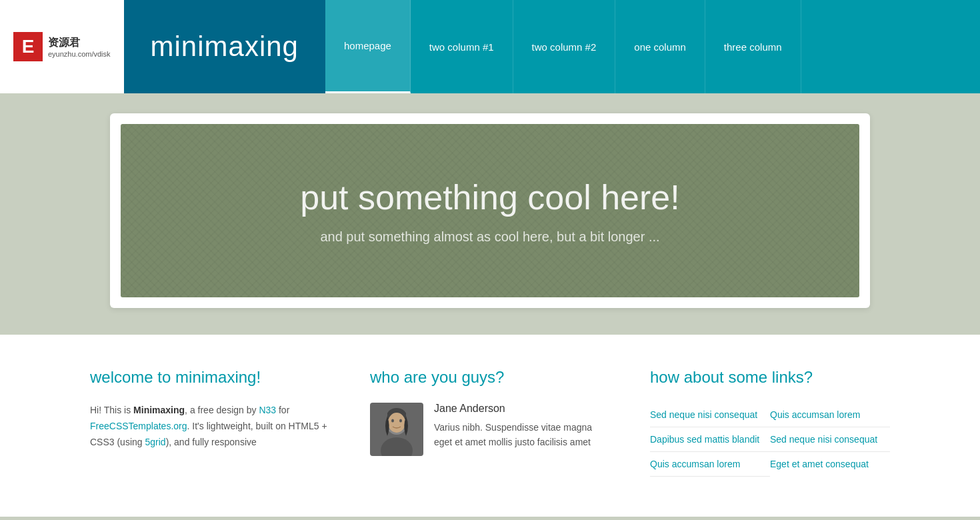  Describe the element at coordinates (490, 429) in the screenshot. I see `person-block: Jane Anderson Varius nibh. Suspendisse v…` at that location.